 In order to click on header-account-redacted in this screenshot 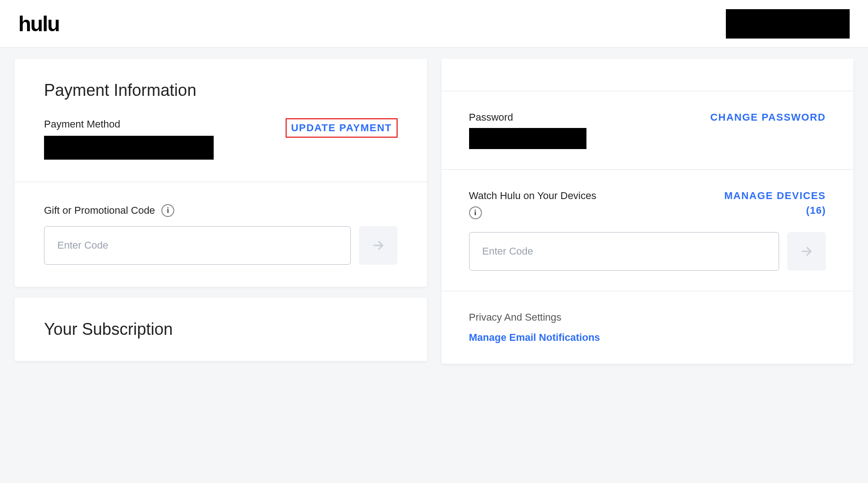, I will do `click(788, 24)`.